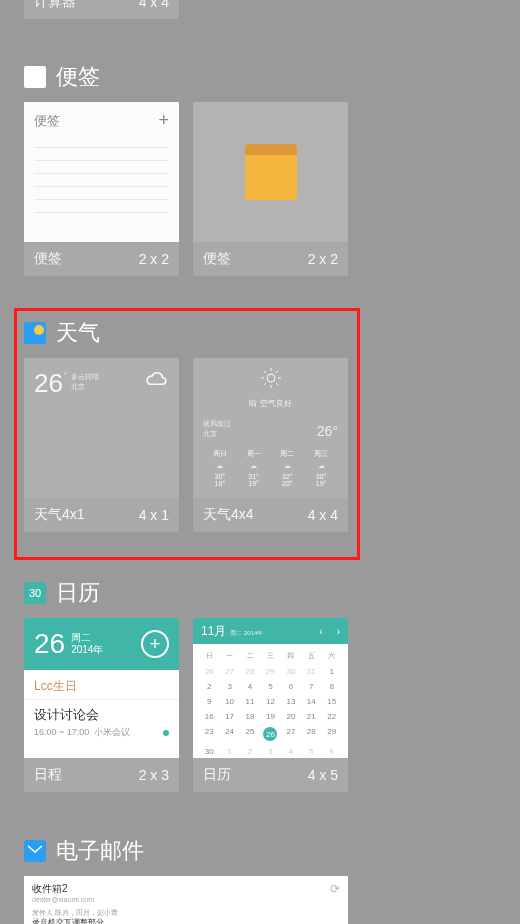 The height and width of the screenshot is (924, 520). What do you see at coordinates (102, 722) in the screenshot?
I see `sched-item-2: 设计讨论会 16:00 ~ 17:00 小米会议` at bounding box center [102, 722].